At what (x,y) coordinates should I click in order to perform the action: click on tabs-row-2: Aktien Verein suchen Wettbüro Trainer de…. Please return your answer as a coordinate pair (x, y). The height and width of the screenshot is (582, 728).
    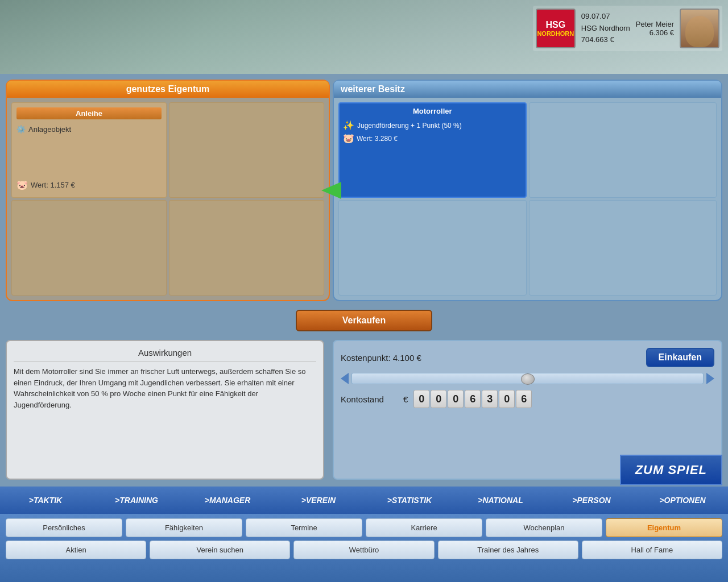
    Looking at the image, I should click on (364, 550).